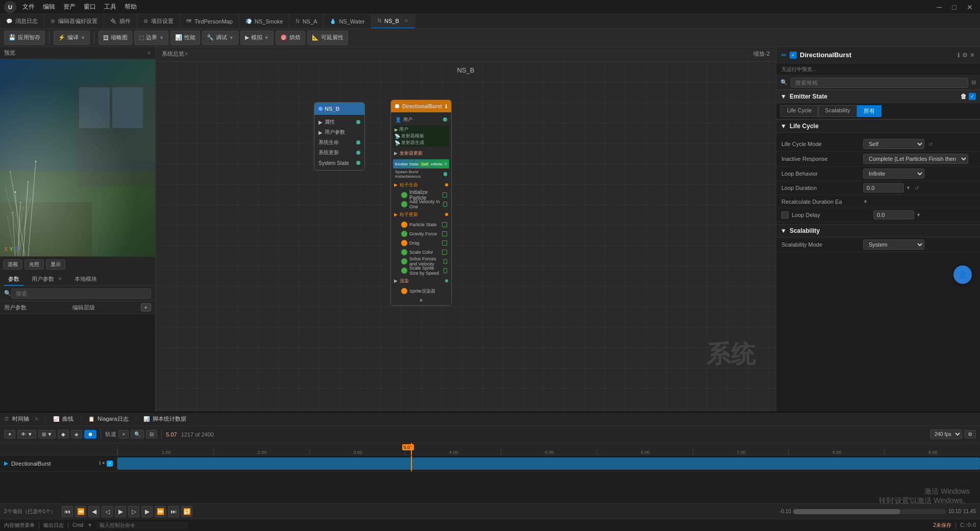 The width and height of the screenshot is (980, 531). I want to click on add-track-button: +, so click(124, 434).